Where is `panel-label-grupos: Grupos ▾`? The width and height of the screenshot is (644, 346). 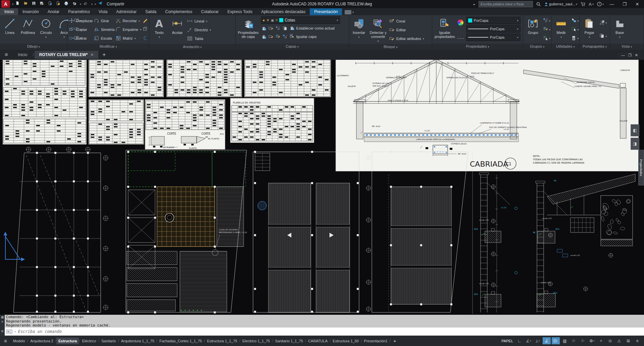
panel-label-grupos: Grupos ▾ is located at coordinates (537, 47).